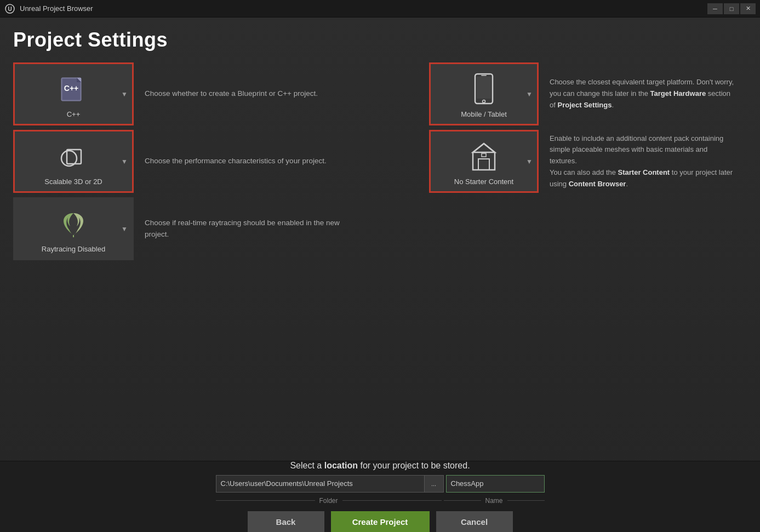 Image resolution: width=760 pixels, height=532 pixels. Describe the element at coordinates (529, 162) in the screenshot. I see `starter-dropdown-arrow: ▼` at that location.